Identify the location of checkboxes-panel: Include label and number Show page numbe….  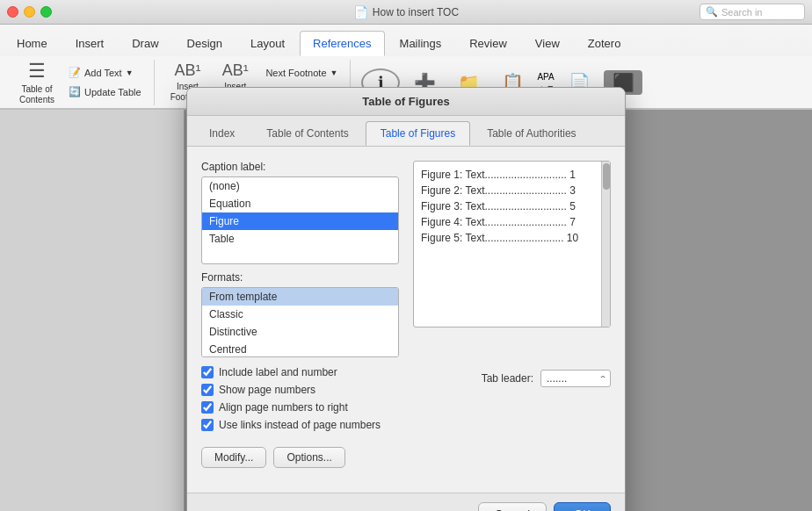
(327, 401).